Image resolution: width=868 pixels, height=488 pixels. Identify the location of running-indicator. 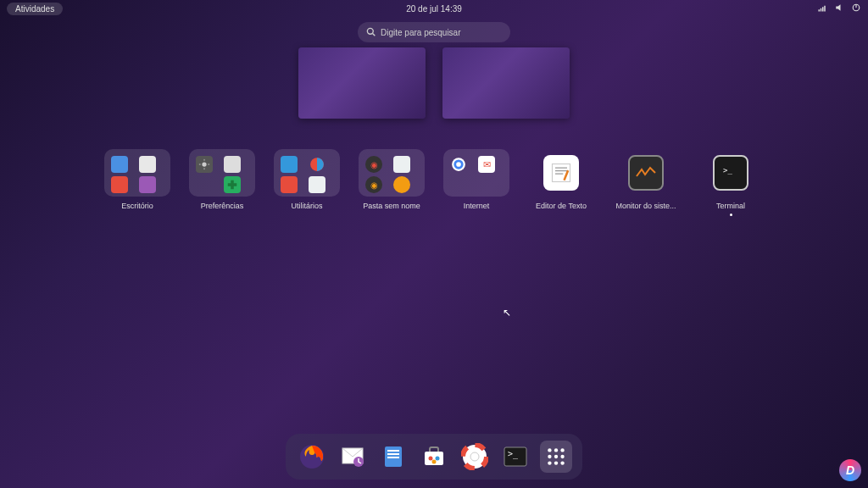
(731, 215).